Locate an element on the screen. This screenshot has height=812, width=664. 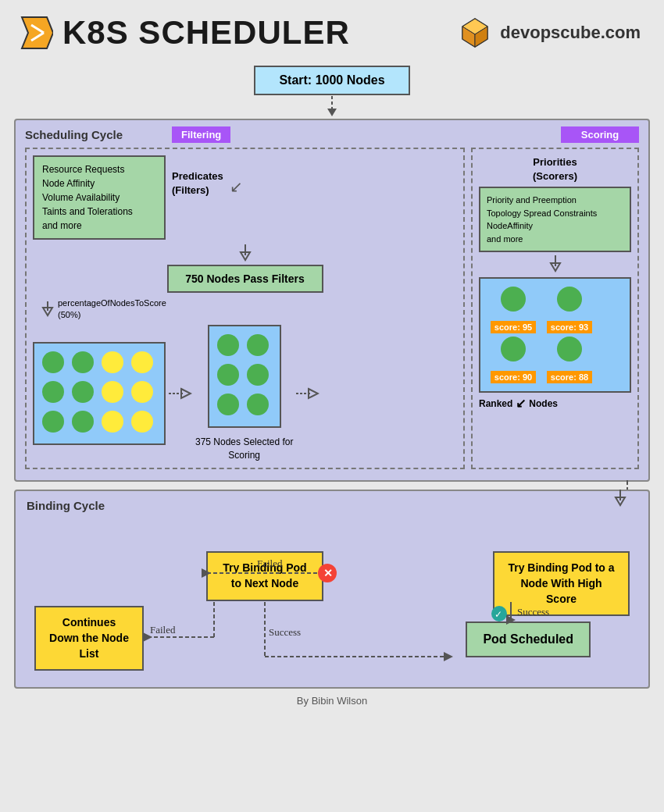
scoring-badge: Scoring is located at coordinates (600, 134).